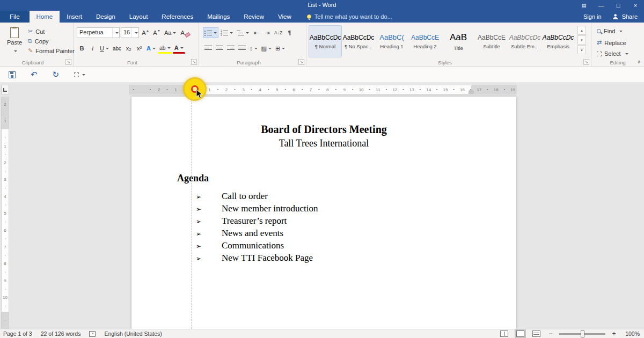 The width and height of the screenshot is (644, 338). What do you see at coordinates (392, 41) in the screenshot?
I see `style-card: AaBbC( Heading 1` at bounding box center [392, 41].